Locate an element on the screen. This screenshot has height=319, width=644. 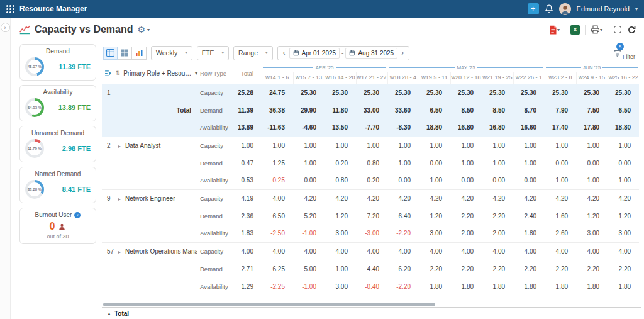
filter-label: Filter is located at coordinates (629, 57).